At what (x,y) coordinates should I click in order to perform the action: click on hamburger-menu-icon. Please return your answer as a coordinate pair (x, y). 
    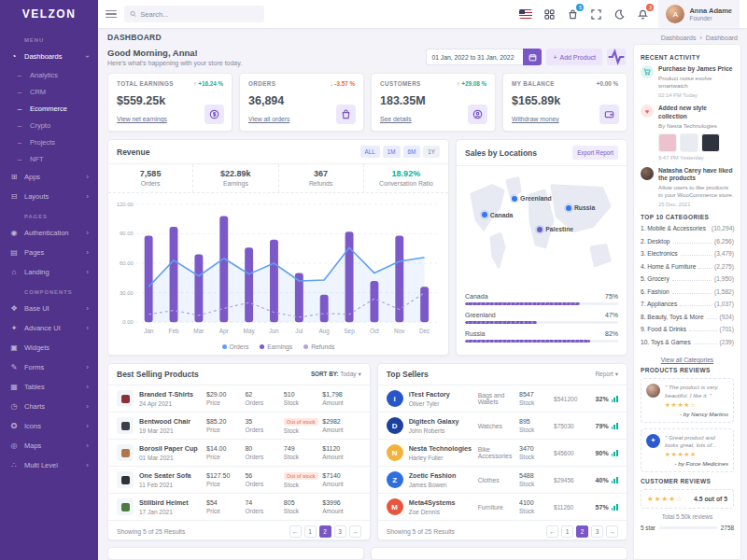
    Looking at the image, I should click on (111, 15).